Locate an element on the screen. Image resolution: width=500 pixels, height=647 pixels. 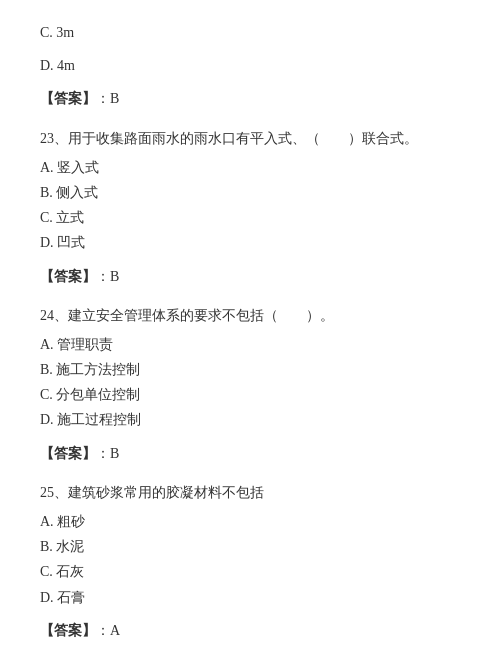
answer-text: 【答案】：A is located at coordinates (80, 630).